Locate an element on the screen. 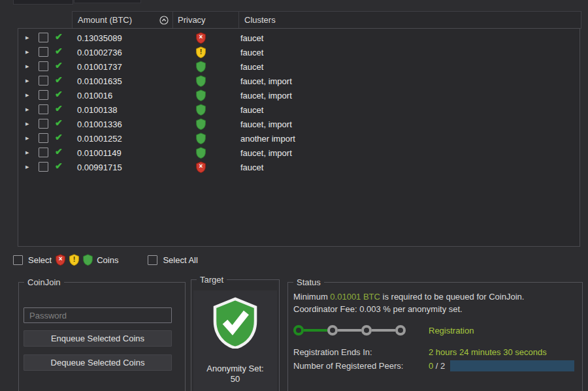  coin-row: ▶ ✔ 0.00991715 × faucet is located at coordinates (299, 167).